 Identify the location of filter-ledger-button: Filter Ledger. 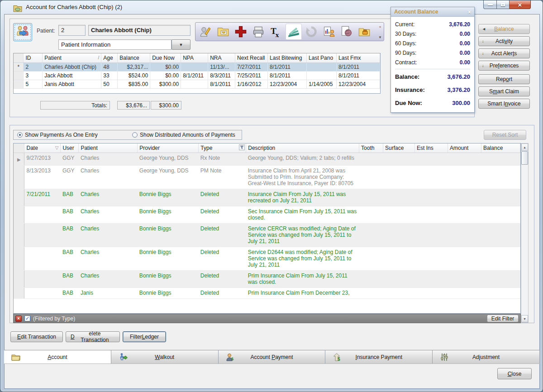
(144, 337).